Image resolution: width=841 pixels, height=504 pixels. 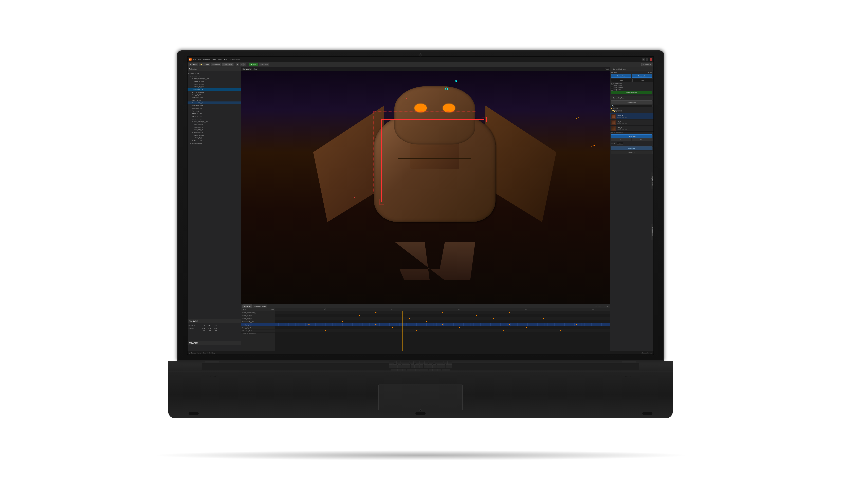 I want to click on key-minus, so click(x=439, y=366).